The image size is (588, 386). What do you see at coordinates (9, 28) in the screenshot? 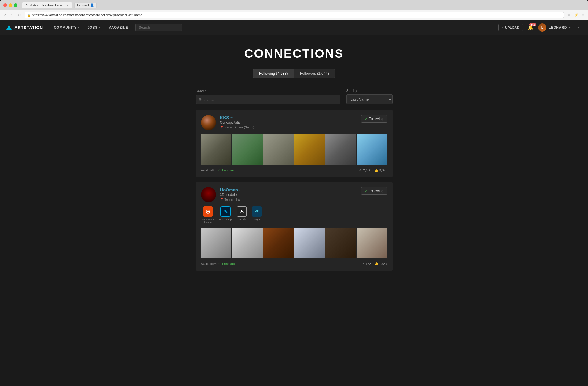
I see `logo-icon` at bounding box center [9, 28].